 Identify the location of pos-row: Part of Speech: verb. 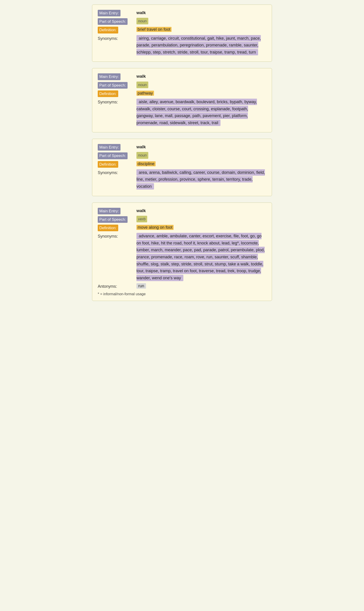
(182, 219).